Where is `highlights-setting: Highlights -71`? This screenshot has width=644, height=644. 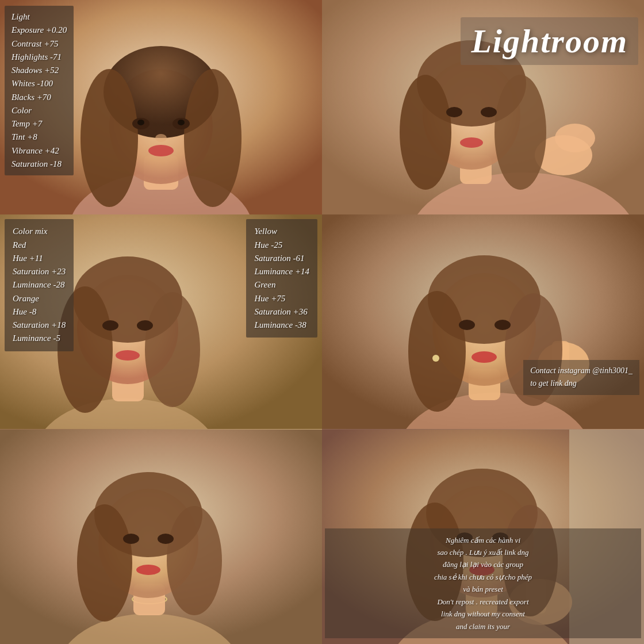 highlights-setting: Highlights -71 is located at coordinates (39, 57).